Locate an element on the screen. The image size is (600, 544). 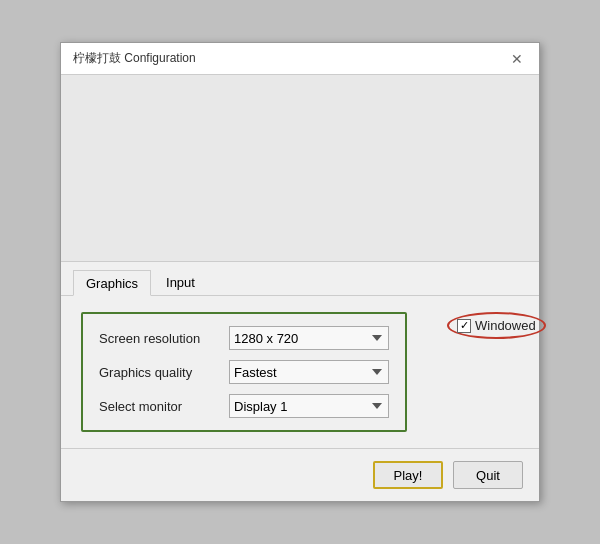
windowed-wrapper: ✓ Windowed is located at coordinates (496, 326).